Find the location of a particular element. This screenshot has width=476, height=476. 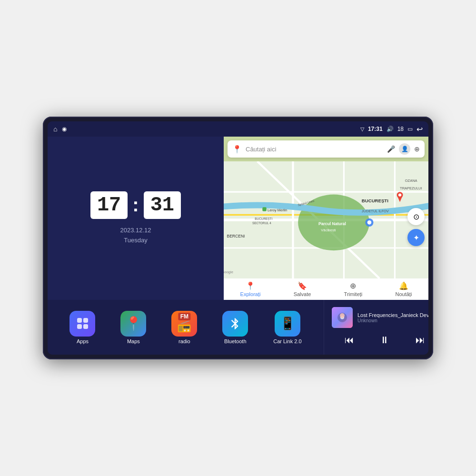

compass-icon: ✦ is located at coordinates (416, 238).